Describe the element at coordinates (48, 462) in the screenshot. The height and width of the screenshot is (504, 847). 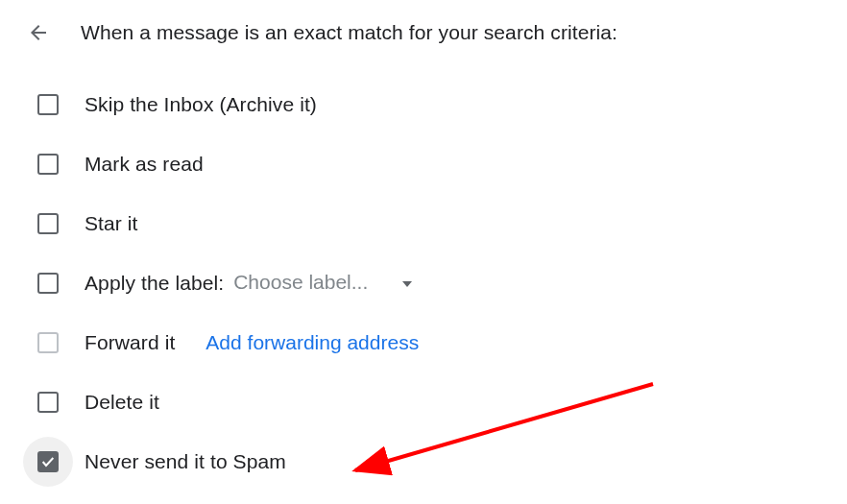
I see `check-icon` at that location.